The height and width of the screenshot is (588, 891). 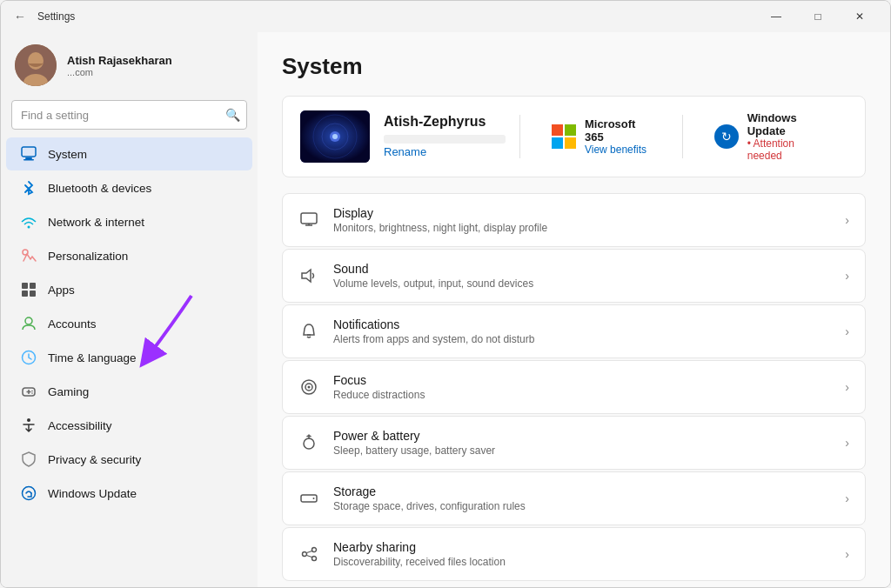 What do you see at coordinates (129, 188) in the screenshot?
I see `sidebar-item-bluetooth: Bluetooth & devices` at bounding box center [129, 188].